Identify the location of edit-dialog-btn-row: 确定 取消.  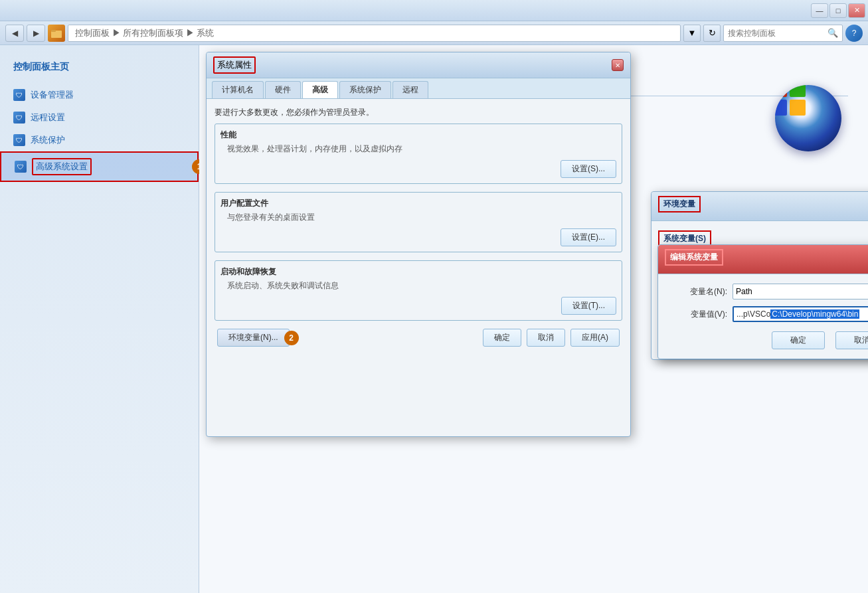
(768, 340).